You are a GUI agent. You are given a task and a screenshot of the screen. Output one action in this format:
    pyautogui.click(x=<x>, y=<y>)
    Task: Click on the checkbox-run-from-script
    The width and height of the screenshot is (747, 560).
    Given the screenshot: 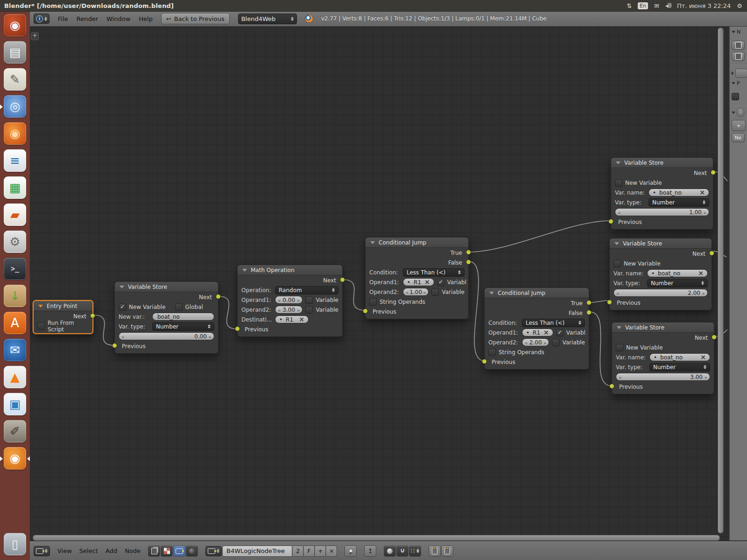 What is the action you would take?
    pyautogui.click(x=41, y=326)
    